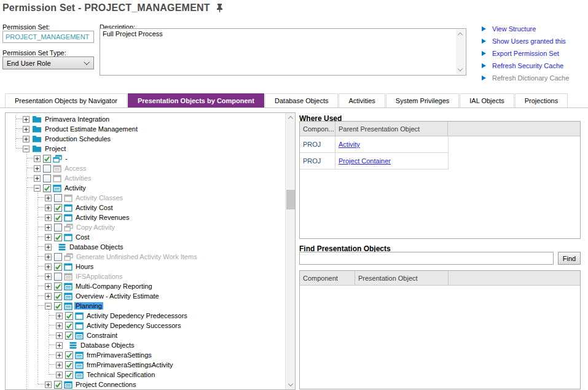  What do you see at coordinates (66, 158) in the screenshot?
I see `tree-item-label: -` at bounding box center [66, 158].